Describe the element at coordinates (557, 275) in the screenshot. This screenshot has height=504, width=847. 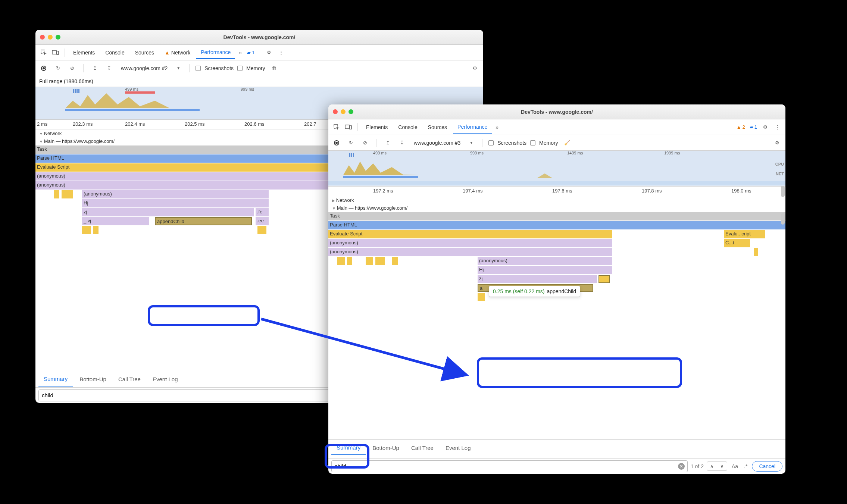
I see `flame-chart: Task Parse HTML Evaluate Script Evalu...…` at that location.